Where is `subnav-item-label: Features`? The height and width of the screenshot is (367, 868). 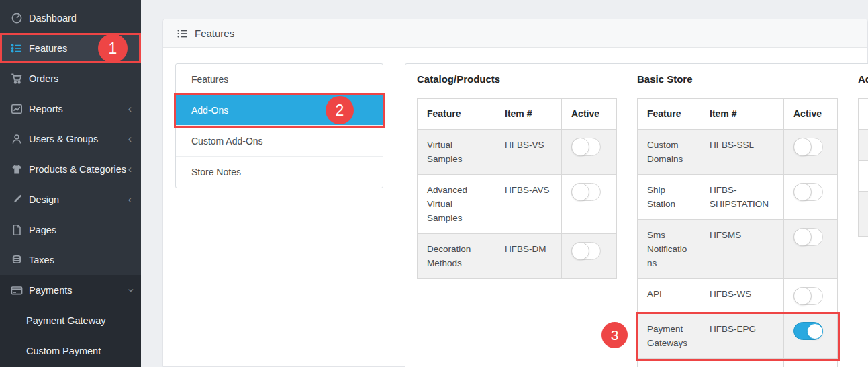
subnav-item-label: Features is located at coordinates (209, 79).